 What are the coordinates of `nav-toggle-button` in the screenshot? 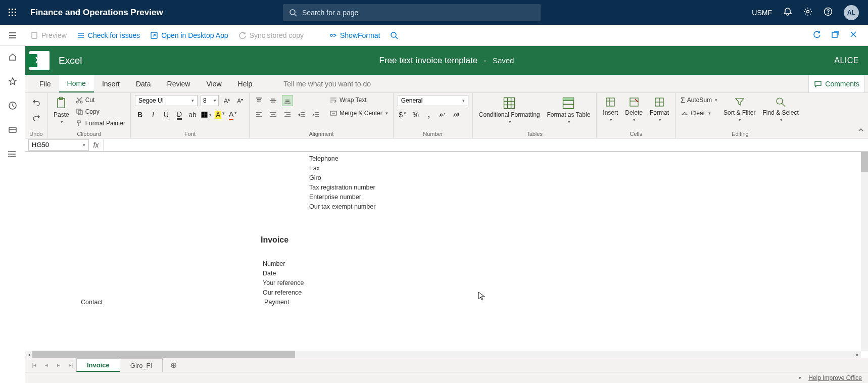 It's located at (13, 35).